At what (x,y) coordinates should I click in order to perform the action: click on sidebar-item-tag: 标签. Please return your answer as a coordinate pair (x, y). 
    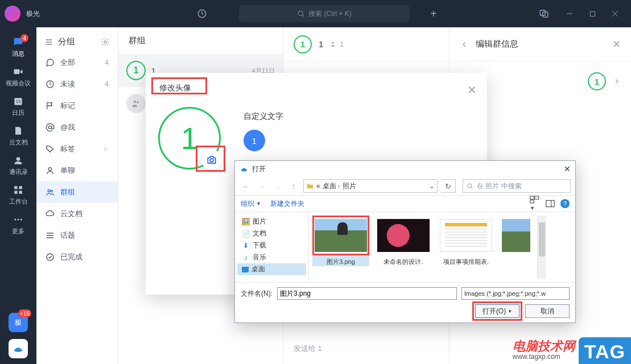
    Looking at the image, I should click on (77, 149).